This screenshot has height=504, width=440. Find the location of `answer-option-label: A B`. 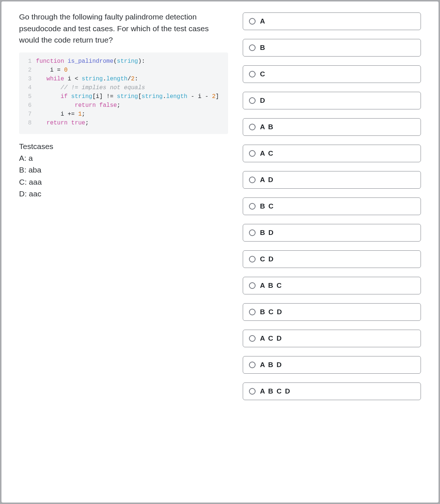

answer-option-label: A B is located at coordinates (267, 127).